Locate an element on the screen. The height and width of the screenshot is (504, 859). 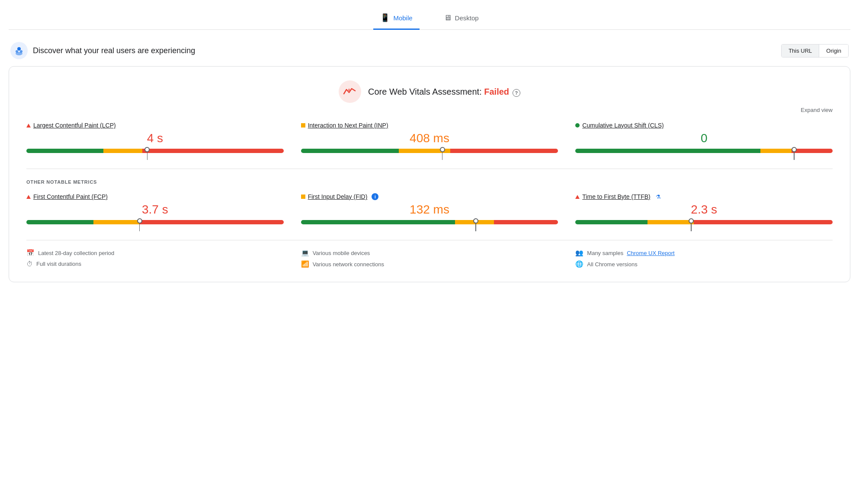
inp-bar-green is located at coordinates (350, 151).